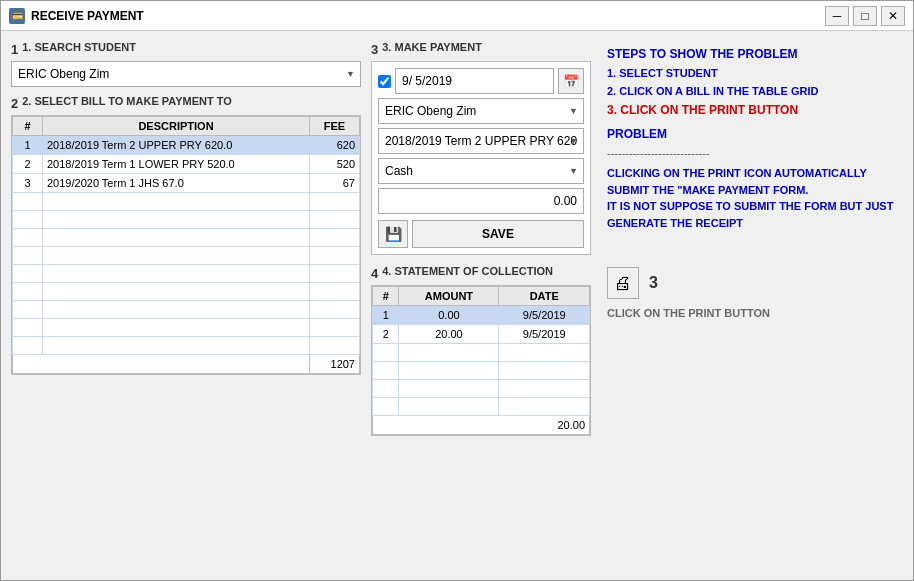 The height and width of the screenshot is (581, 914). I want to click on date-row: 📅, so click(481, 81).